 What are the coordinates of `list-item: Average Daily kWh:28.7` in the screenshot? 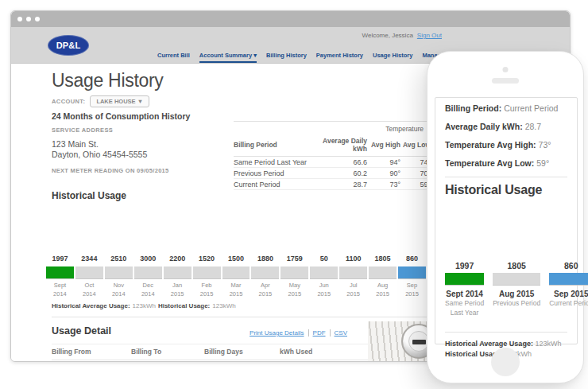 It's located at (506, 126).